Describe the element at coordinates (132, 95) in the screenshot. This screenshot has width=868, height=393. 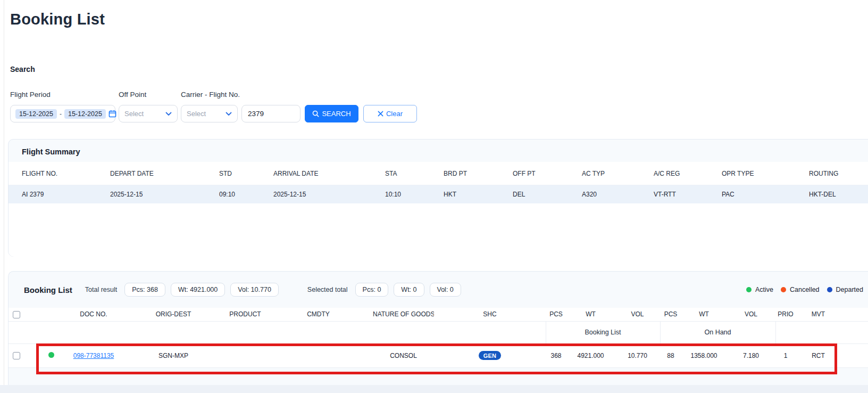
I see `off-point-label: Off Point` at that location.